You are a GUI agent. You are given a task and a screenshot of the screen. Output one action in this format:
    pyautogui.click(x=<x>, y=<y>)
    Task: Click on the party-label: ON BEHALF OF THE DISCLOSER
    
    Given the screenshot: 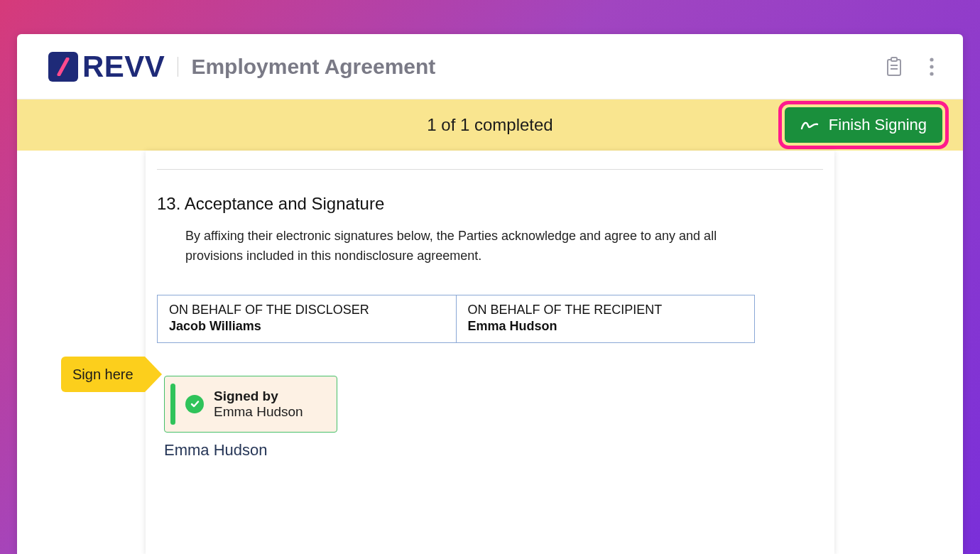 What is the action you would take?
    pyautogui.click(x=307, y=310)
    